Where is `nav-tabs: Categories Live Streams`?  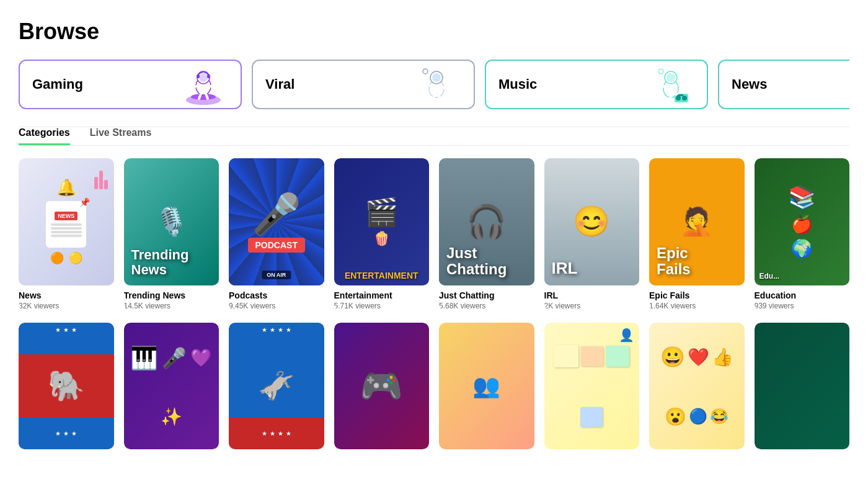
nav-tabs: Categories Live Streams is located at coordinates (434, 137).